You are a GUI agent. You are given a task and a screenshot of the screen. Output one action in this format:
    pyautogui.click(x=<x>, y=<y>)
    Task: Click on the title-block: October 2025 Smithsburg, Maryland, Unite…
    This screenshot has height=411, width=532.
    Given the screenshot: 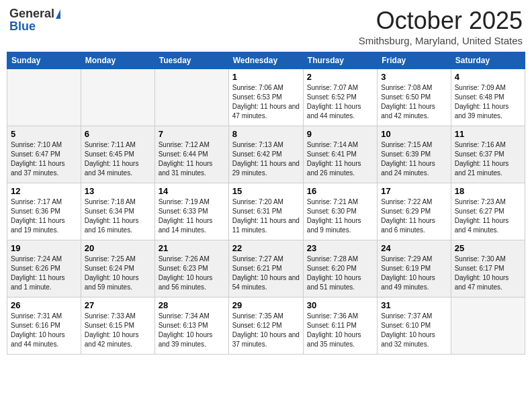 What is the action you would take?
    pyautogui.click(x=441, y=27)
    